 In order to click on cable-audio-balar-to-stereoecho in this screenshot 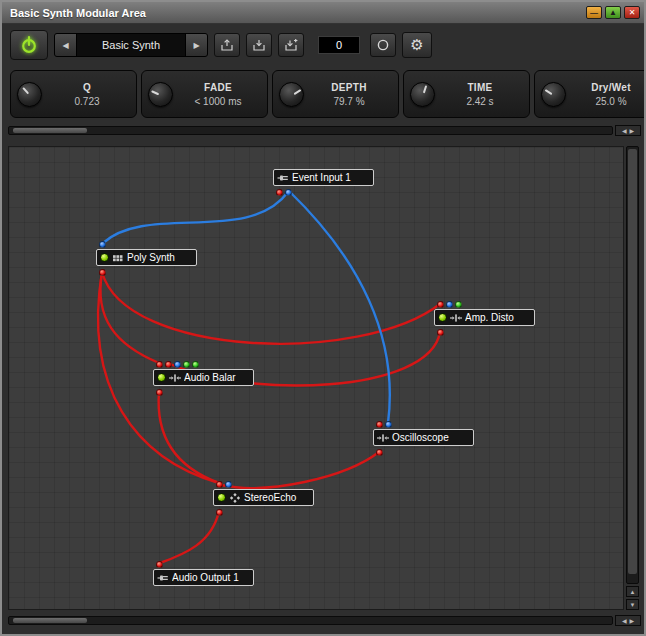, I will do `click(189, 438)`.